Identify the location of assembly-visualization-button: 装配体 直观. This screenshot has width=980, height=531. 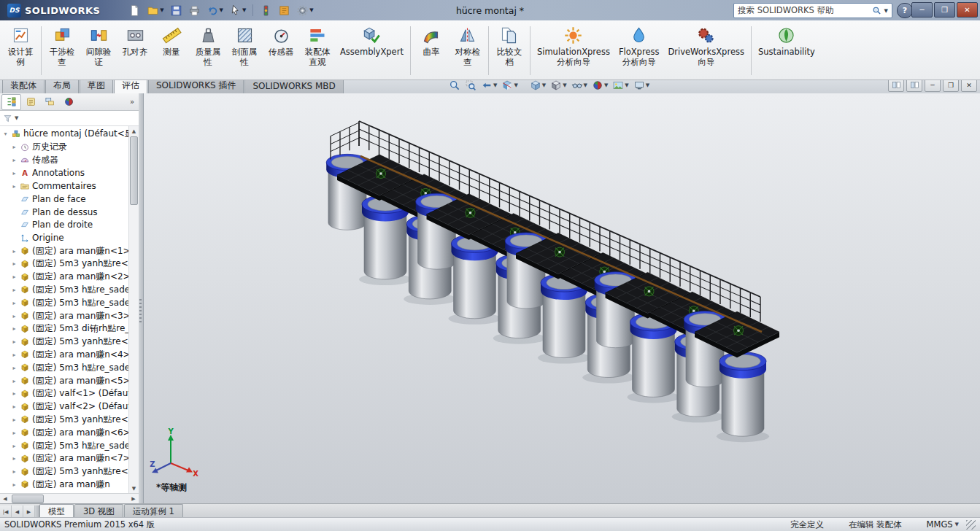
(317, 51).